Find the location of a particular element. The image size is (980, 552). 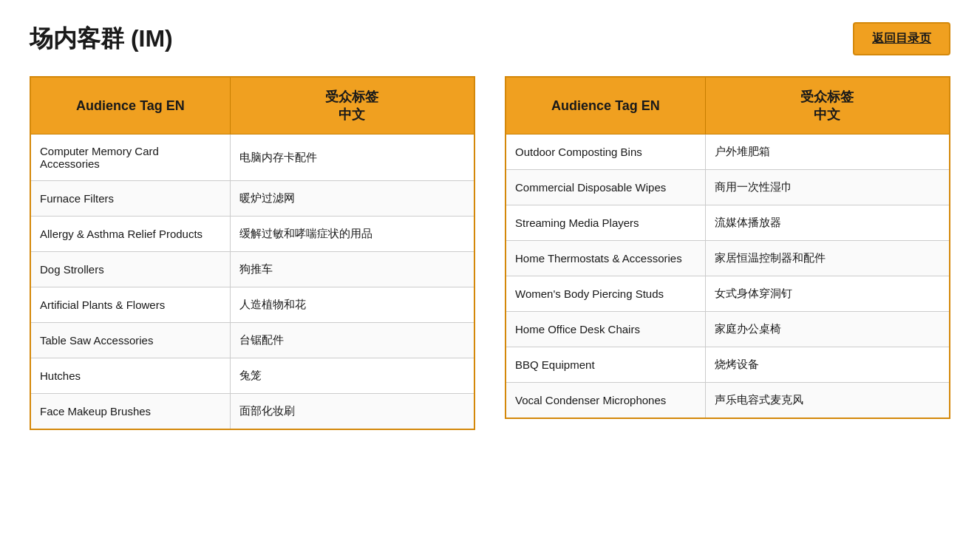

table-row: Home Office Desk Chairs 家庭办公桌椅 is located at coordinates (727, 330).